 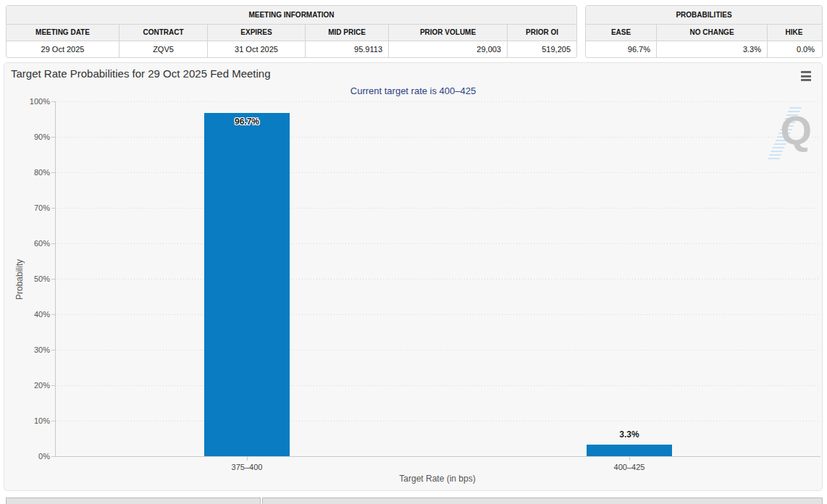 What do you see at coordinates (448, 49) in the screenshot?
I see `meeting-info-value-cell: 29,003` at bounding box center [448, 49].